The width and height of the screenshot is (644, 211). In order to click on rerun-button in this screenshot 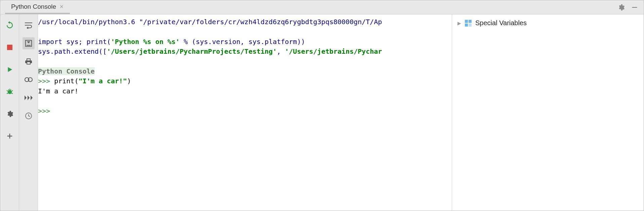, I will do `click(10, 25)`.